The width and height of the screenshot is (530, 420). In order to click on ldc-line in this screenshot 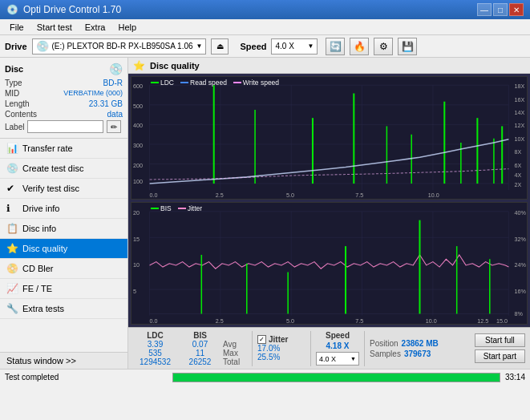, I will do `click(155, 83)`.